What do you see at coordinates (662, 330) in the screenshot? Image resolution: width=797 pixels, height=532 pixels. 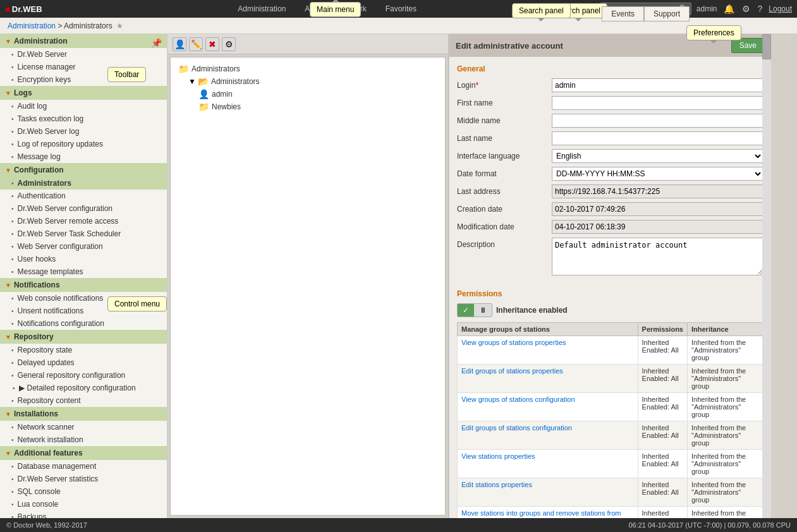 I see `perm-col-permissions: Permissions` at bounding box center [662, 330].